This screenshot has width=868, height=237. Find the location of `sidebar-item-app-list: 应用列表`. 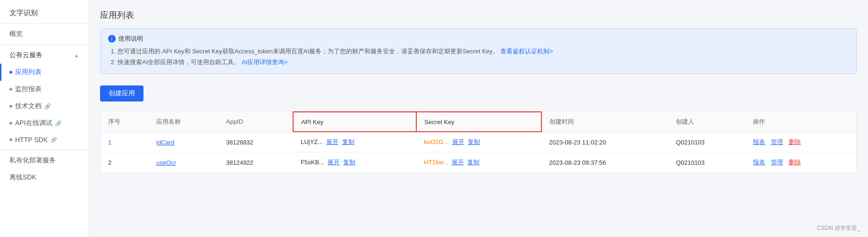

sidebar-item-app-list: 应用列表 is located at coordinates (44, 72).